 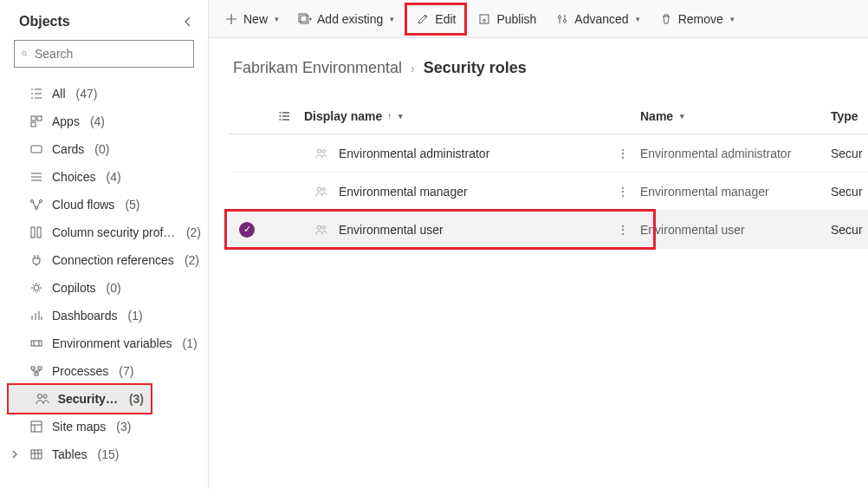 What do you see at coordinates (36, 316) in the screenshot?
I see `dashboard-icon` at bounding box center [36, 316].